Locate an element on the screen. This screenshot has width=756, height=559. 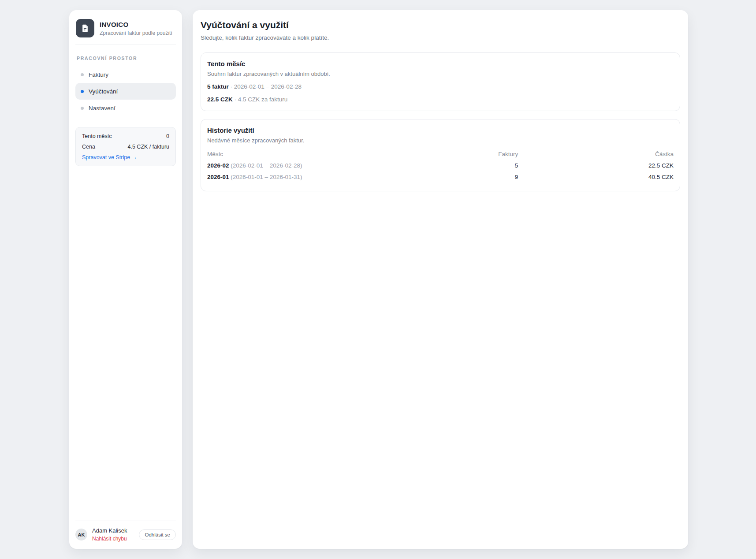
cell-amount: 40.5 CZK is located at coordinates (596, 177).